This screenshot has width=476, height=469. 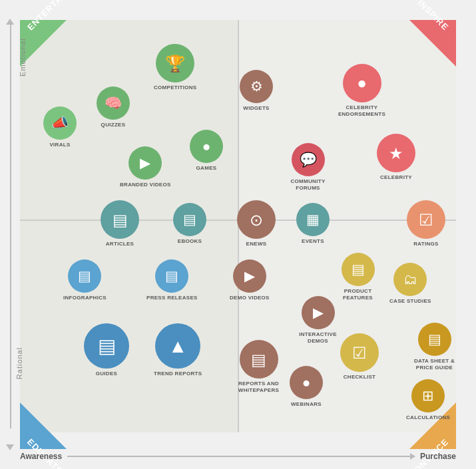 What do you see at coordinates (10, 447) in the screenshot?
I see `v-axis-arrow-down` at bounding box center [10, 447].